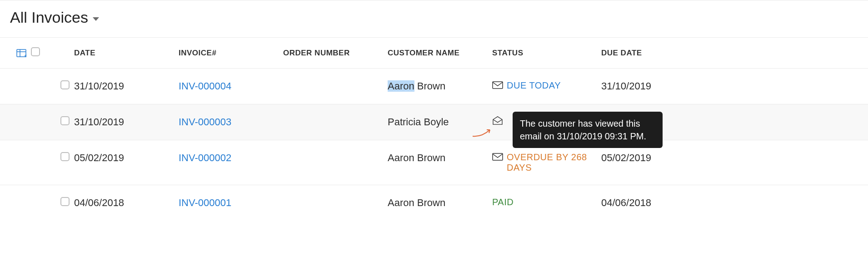 The image size is (868, 276). What do you see at coordinates (126, 203) in the screenshot?
I see `cell-date: 04/06/2018` at bounding box center [126, 203].